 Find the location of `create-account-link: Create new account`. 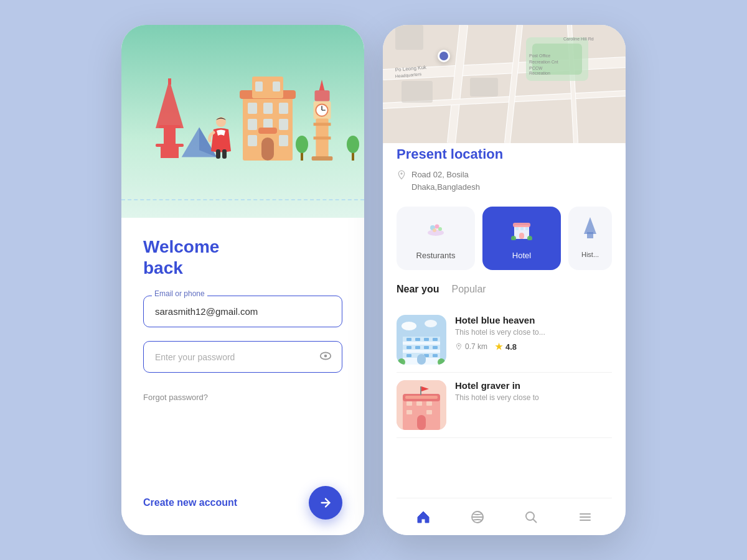

create-account-link: Create new account is located at coordinates (190, 503).